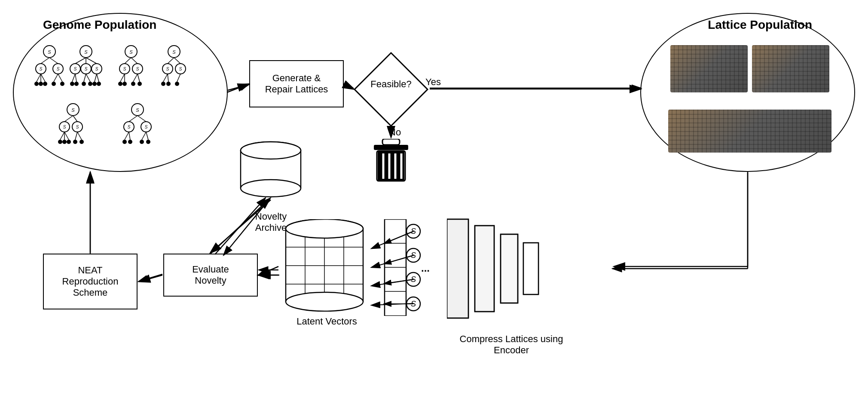 The height and width of the screenshot is (398, 868). Describe the element at coordinates (100, 25) in the screenshot. I see `genome-population-label: Genome Population` at that location.